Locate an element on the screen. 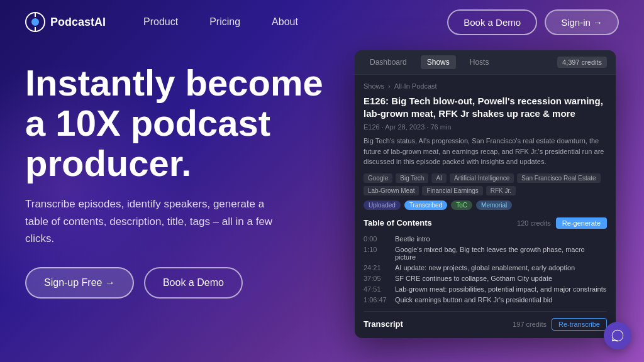 The width and height of the screenshot is (644, 362). logo: PodcastAI is located at coordinates (65, 22).